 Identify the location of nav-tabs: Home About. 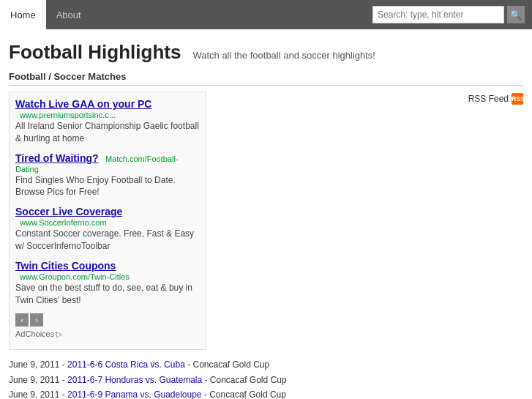
(45, 15).